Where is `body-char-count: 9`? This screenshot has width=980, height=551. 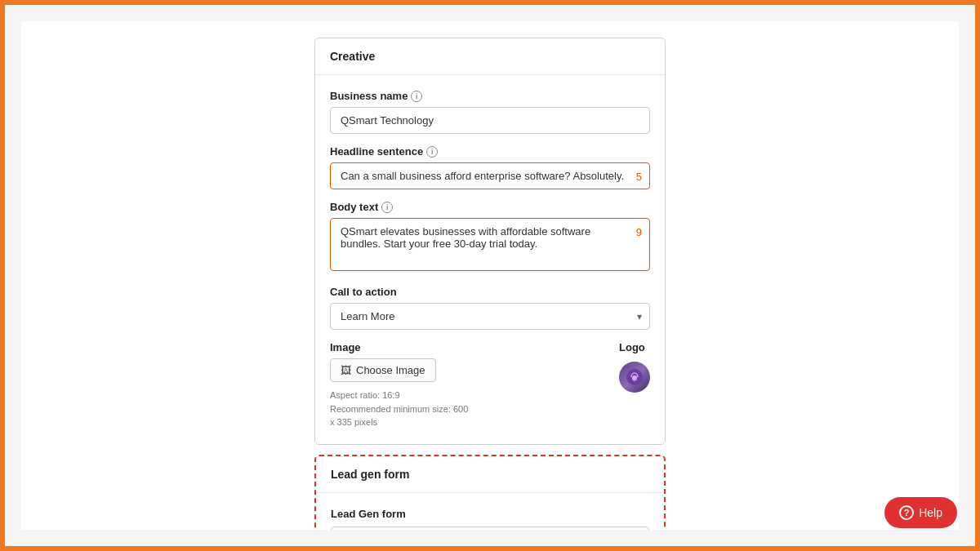 body-char-count: 9 is located at coordinates (639, 232).